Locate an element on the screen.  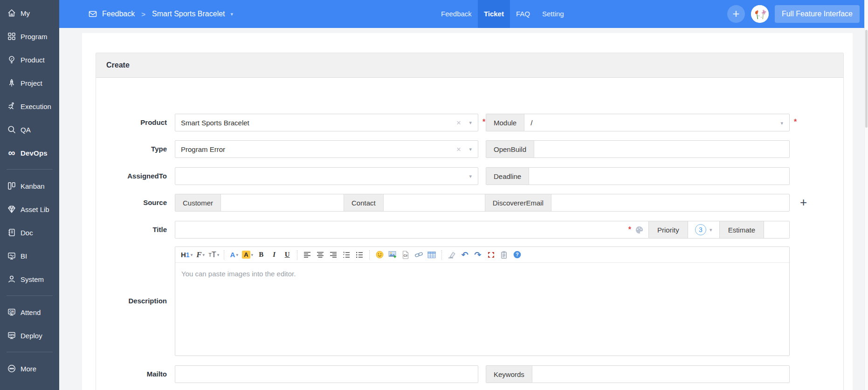
customer-addon-label: Customer is located at coordinates (198, 203).